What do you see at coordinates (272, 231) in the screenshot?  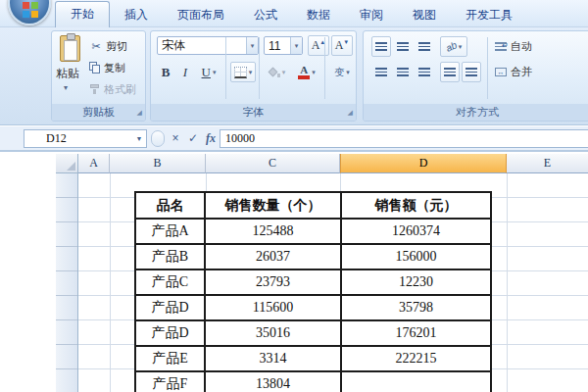 I see `cell-quantity: 125488` at bounding box center [272, 231].